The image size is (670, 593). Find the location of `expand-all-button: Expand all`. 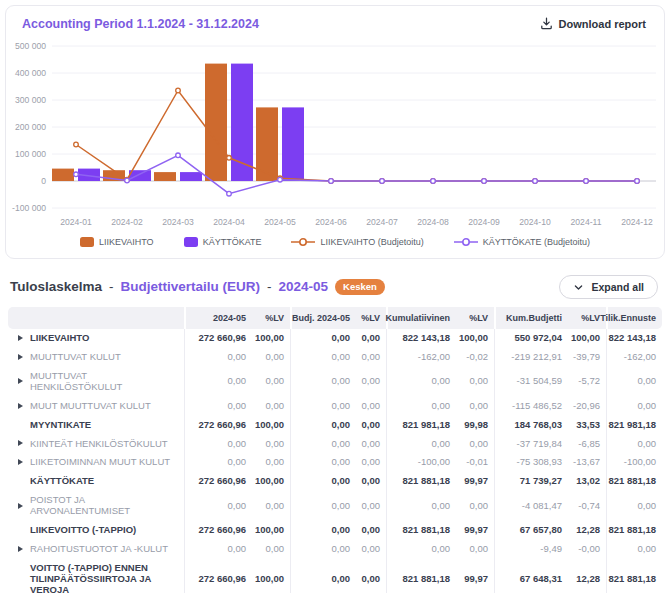

expand-all-button: Expand all is located at coordinates (608, 287).